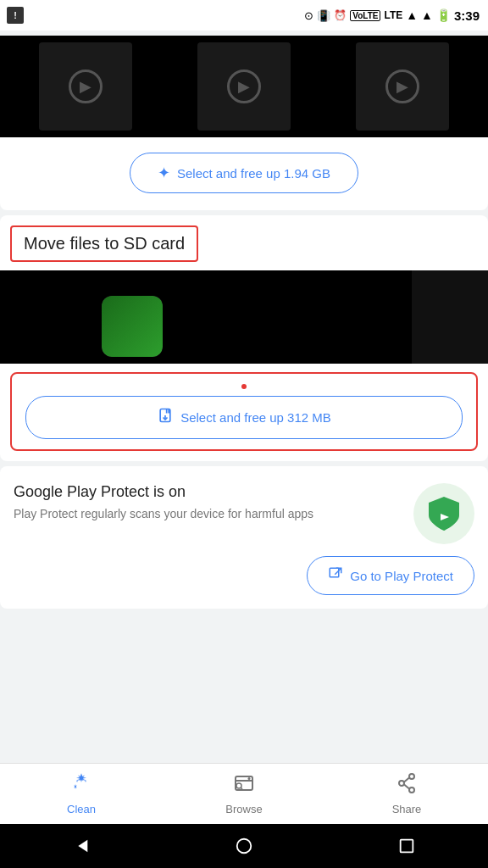 Image resolution: width=488 pixels, height=868 pixels. Describe the element at coordinates (402, 576) in the screenshot. I see `go-to-play-protect-label: Go to Play Protect` at that location.